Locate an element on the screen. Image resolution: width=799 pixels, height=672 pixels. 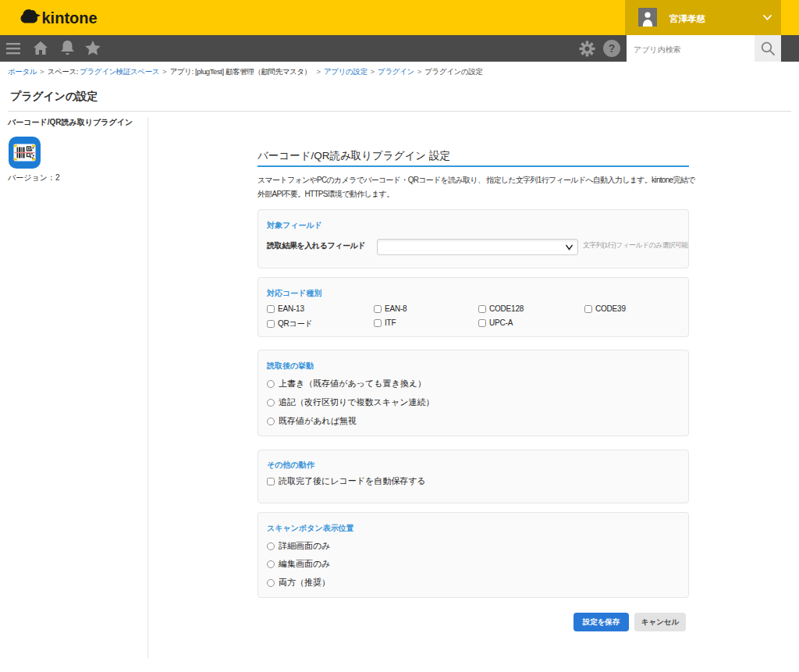
svg-text: kintone is located at coordinates (70, 18).